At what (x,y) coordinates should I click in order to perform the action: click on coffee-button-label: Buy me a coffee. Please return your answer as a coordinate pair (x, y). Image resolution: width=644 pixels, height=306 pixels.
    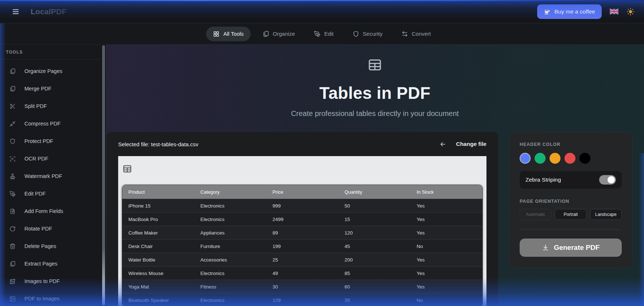
    Looking at the image, I should click on (575, 12).